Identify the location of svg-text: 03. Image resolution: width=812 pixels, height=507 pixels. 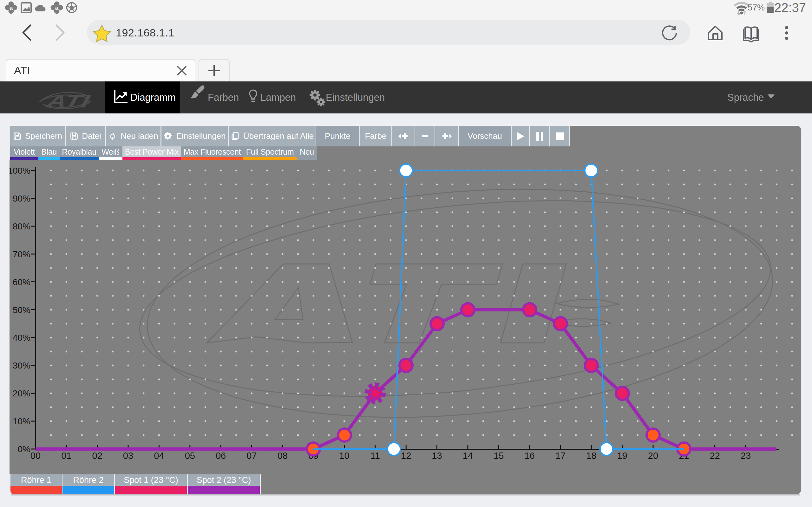
(128, 456).